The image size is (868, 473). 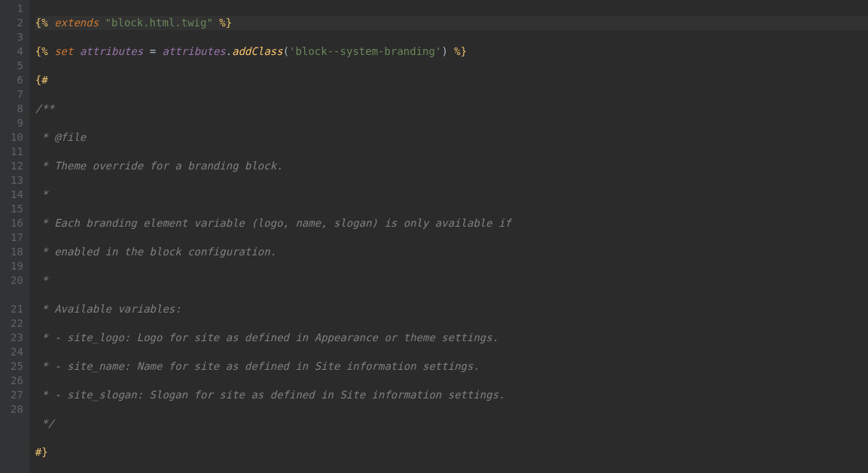 I want to click on line-number: 23, so click(x=17, y=337).